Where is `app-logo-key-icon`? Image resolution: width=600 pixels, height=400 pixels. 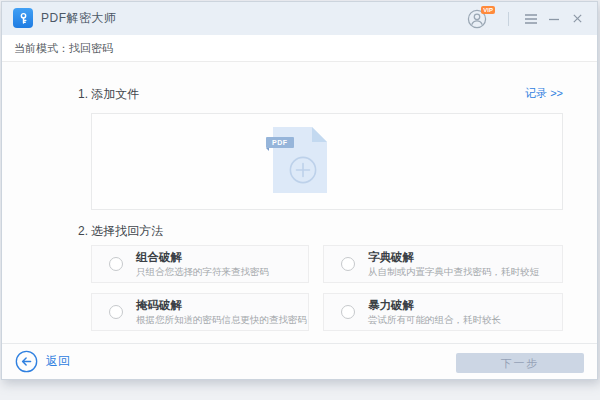
app-logo-key-icon is located at coordinates (23, 18).